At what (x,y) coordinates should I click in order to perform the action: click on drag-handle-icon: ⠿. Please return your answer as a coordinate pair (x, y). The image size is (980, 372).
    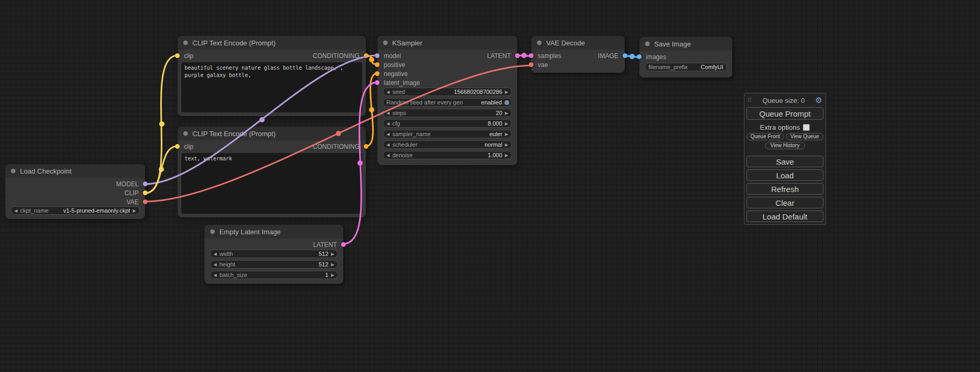
    Looking at the image, I should click on (750, 100).